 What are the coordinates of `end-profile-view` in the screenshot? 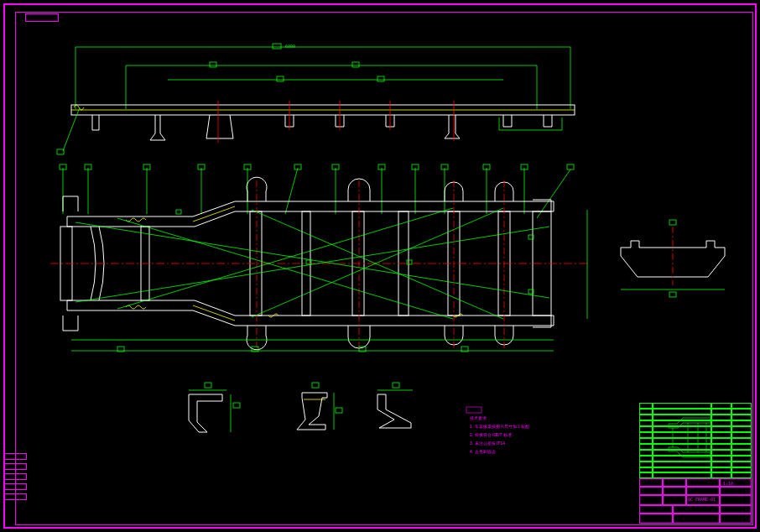 It's located at (673, 258).